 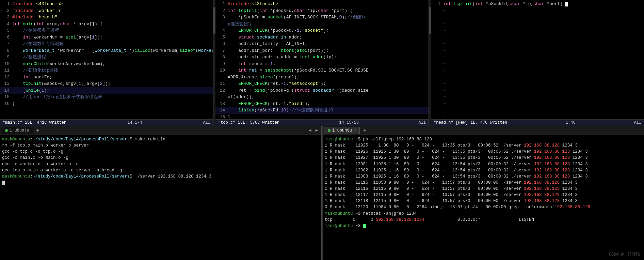 I want to click on cursor-pos-head-h: 1,46, so click(x=570, y=123).